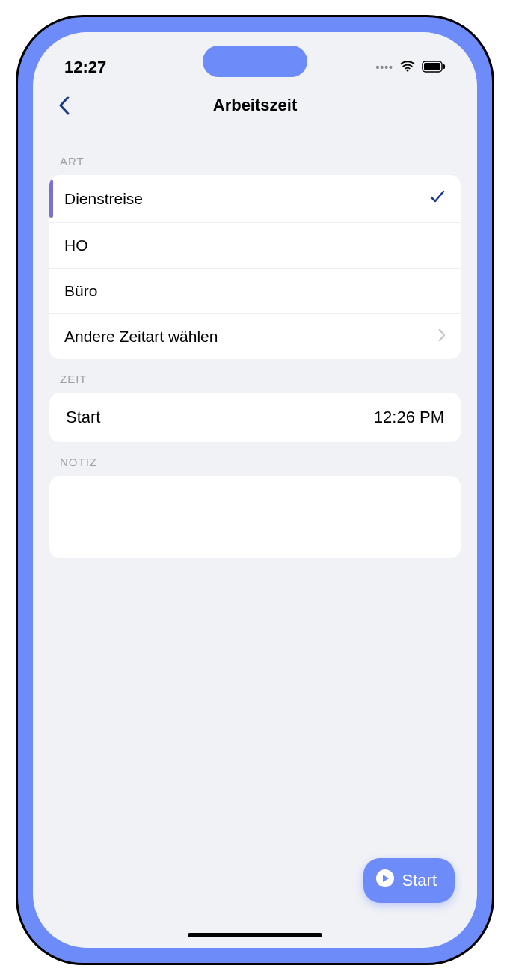 Image resolution: width=510 pixels, height=980 pixels. Describe the element at coordinates (411, 67) in the screenshot. I see `status-indicators: ••••` at that location.